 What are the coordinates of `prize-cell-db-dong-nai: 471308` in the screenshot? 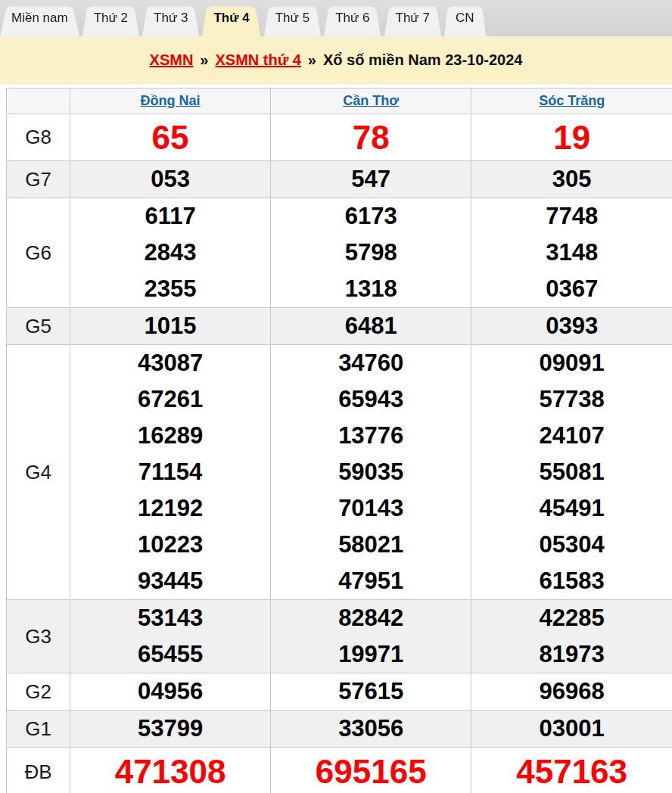 It's located at (171, 770).